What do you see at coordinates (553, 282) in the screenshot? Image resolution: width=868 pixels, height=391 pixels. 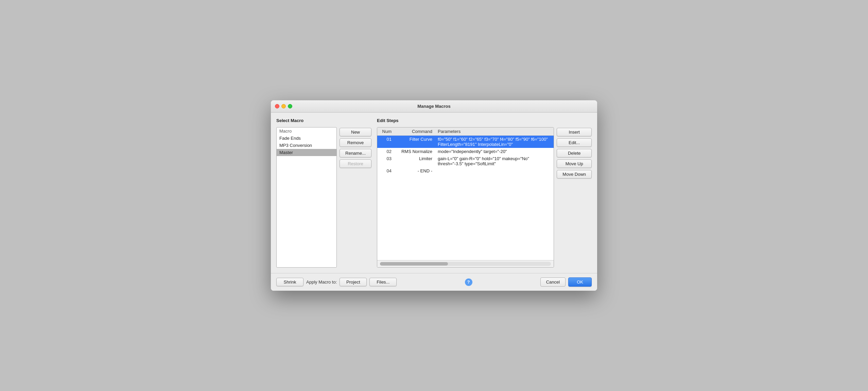 I see `cancel-button: Cancel` at bounding box center [553, 282].